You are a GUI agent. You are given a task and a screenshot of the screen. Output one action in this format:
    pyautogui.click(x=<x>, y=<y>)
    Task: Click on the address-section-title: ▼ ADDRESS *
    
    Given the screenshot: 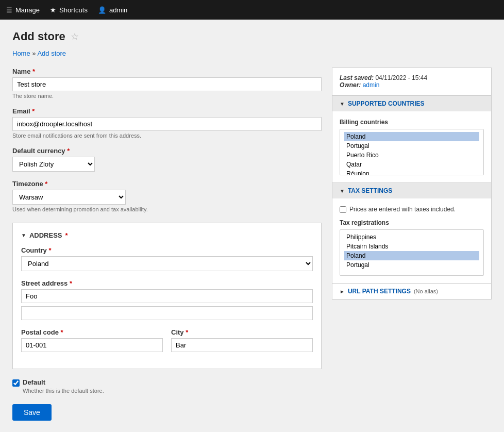 What is the action you would take?
    pyautogui.click(x=167, y=235)
    